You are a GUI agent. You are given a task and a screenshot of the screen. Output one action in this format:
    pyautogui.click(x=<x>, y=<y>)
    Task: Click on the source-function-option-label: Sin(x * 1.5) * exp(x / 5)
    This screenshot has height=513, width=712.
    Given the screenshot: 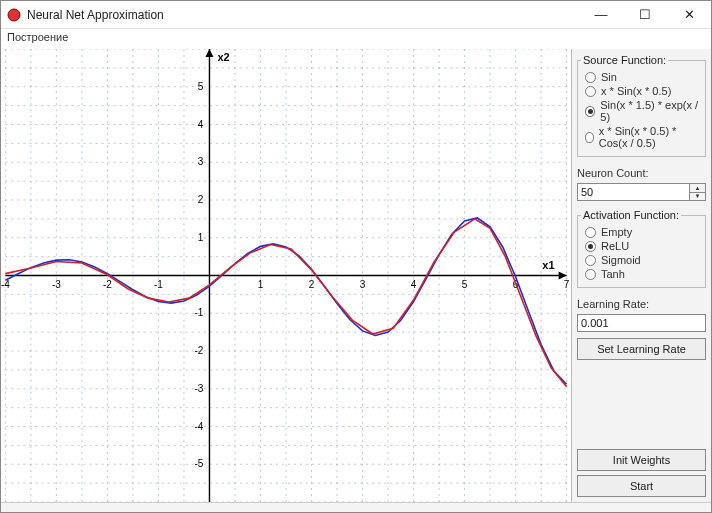 What is the action you would take?
    pyautogui.click(x=651, y=111)
    